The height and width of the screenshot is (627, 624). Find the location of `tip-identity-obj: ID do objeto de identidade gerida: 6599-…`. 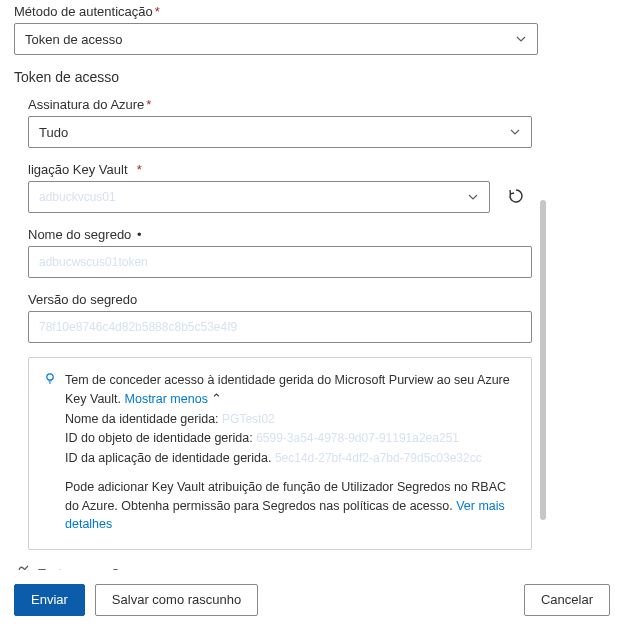

tip-identity-obj: ID do objeto de identidade gerida: 6599-… is located at coordinates (291, 438).